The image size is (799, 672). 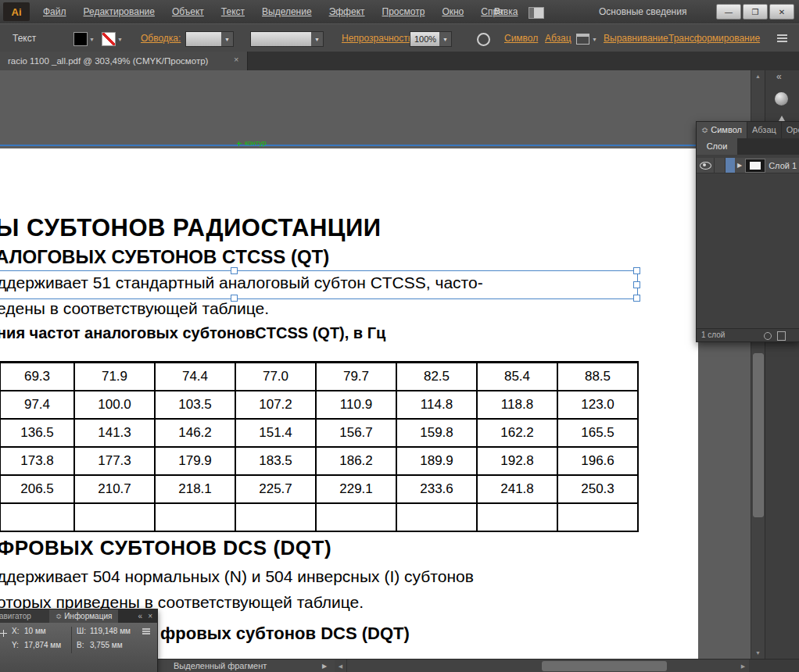 What do you see at coordinates (705, 130) in the screenshot?
I see `collapse-diamond-icon: ≎` at bounding box center [705, 130].